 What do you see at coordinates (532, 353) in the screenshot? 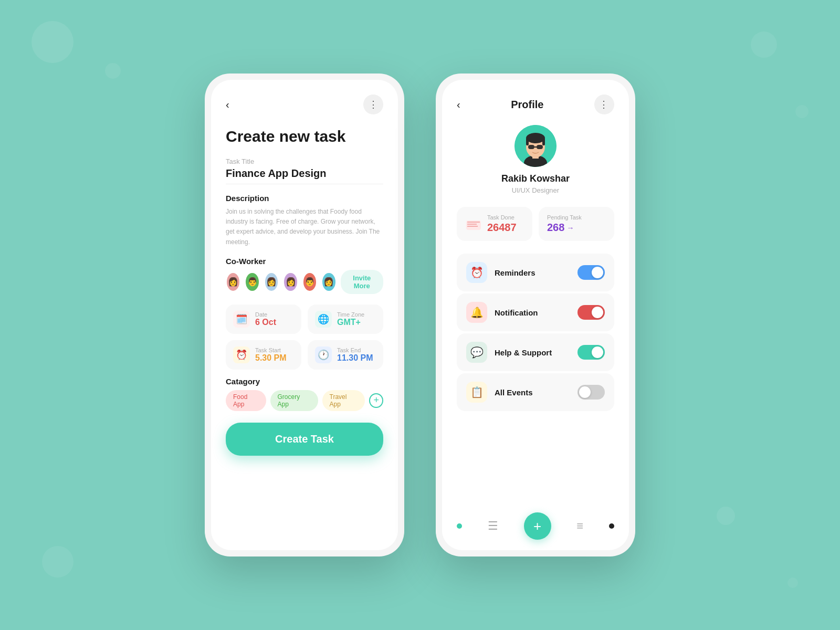
I see `help-support-label: Help & Support` at bounding box center [532, 353].